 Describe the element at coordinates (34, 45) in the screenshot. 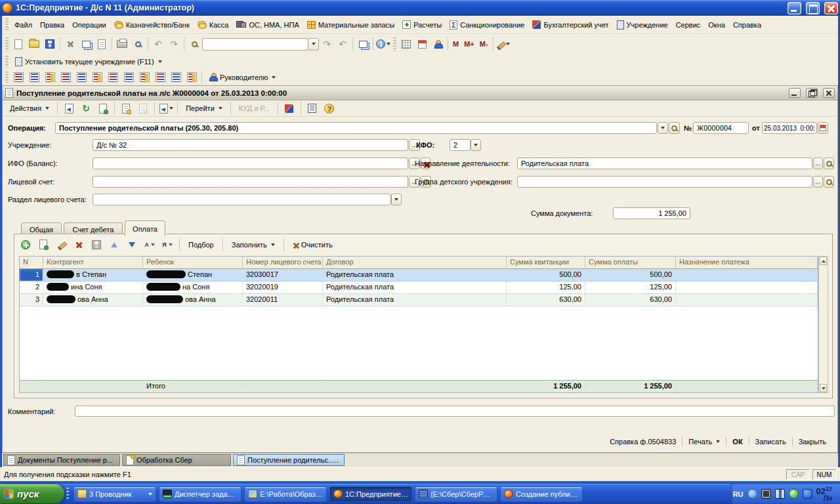

I see `open-button` at that location.